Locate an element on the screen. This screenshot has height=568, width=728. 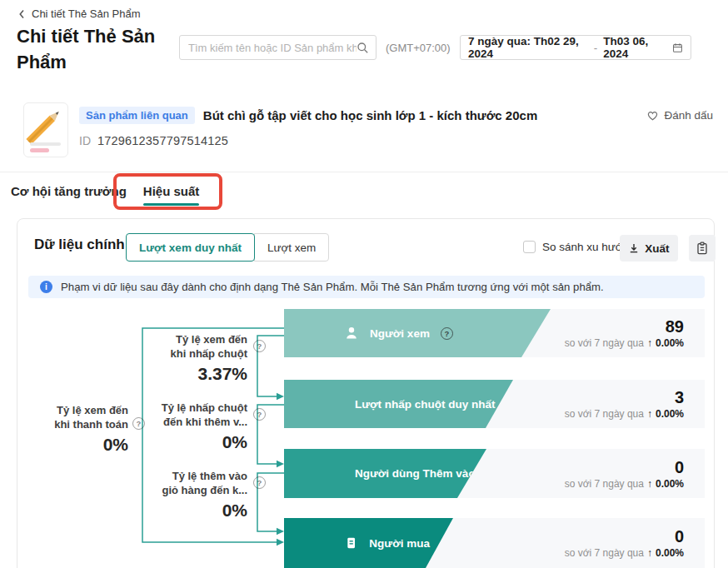
funnel-row-unique-clicks: Lượt nhấp chuột duy nhất 3 so với 7 ngày… is located at coordinates (495, 404).